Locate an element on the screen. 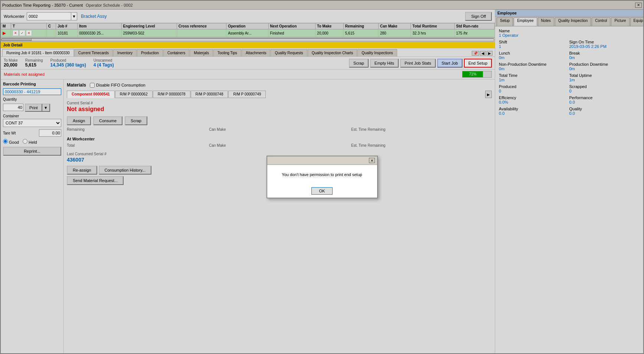 The height and width of the screenshot is (354, 644). dialog-footer: OK is located at coordinates (322, 191).